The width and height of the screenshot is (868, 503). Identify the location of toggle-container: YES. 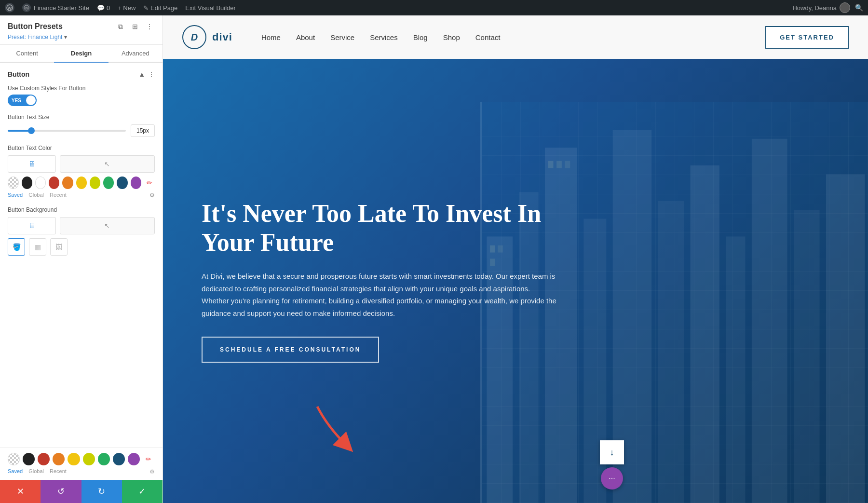
(81, 100).